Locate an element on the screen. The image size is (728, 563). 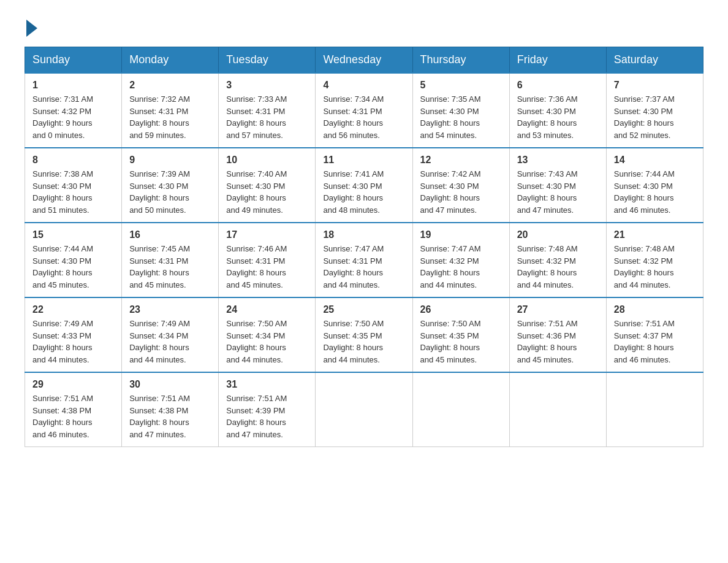
day-info: Sunrise: 7:47 AMSunset: 4:32 PMDaylight:… is located at coordinates (461, 267).